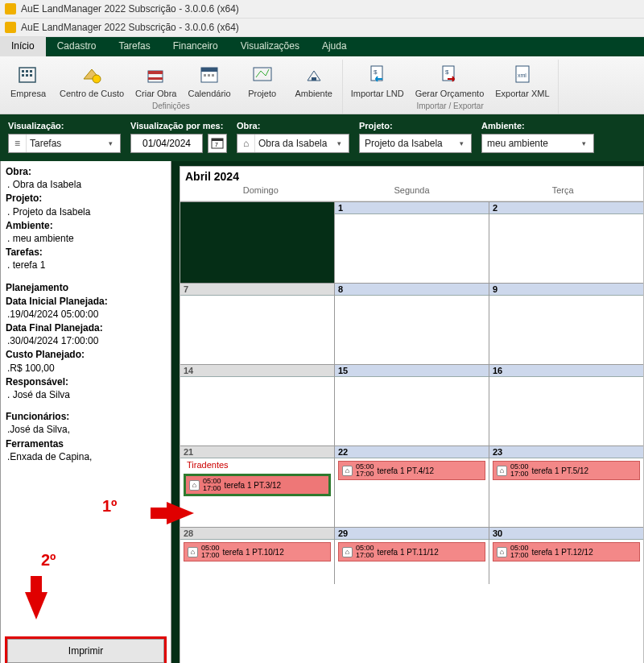 Image resolution: width=644 pixels, height=663 pixels. Describe the element at coordinates (378, 80) in the screenshot. I see `importar-lnd-button: $Importar LND` at that location.